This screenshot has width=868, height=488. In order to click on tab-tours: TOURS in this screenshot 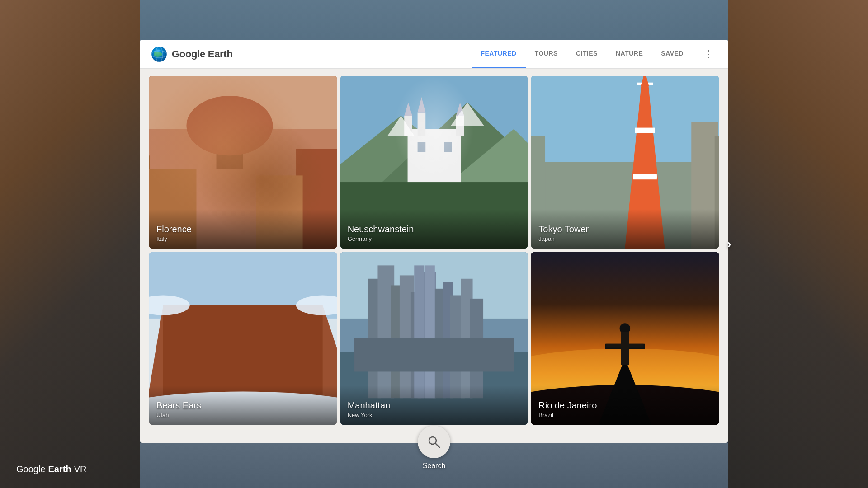, I will do `click(546, 54)`.